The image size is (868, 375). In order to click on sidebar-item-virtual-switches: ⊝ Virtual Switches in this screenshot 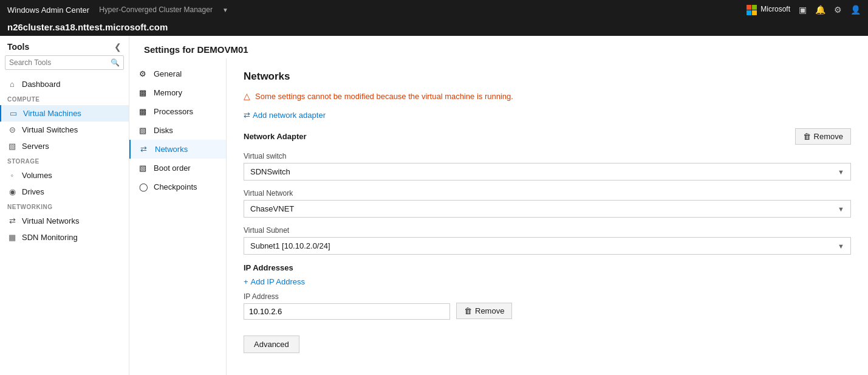, I will do `click(64, 130)`.